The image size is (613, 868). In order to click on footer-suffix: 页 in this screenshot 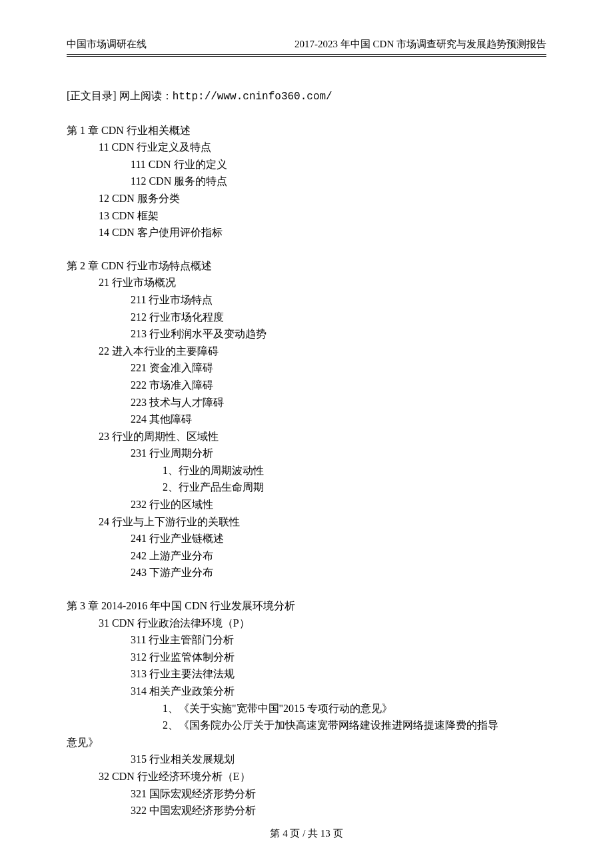, I will do `click(337, 833)`.